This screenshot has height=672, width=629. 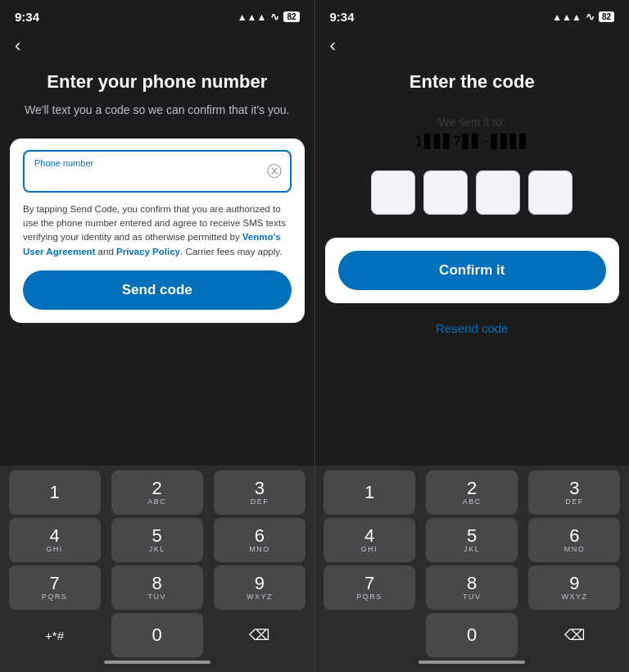 I want to click on key-9: 9WXYZ, so click(x=260, y=588).